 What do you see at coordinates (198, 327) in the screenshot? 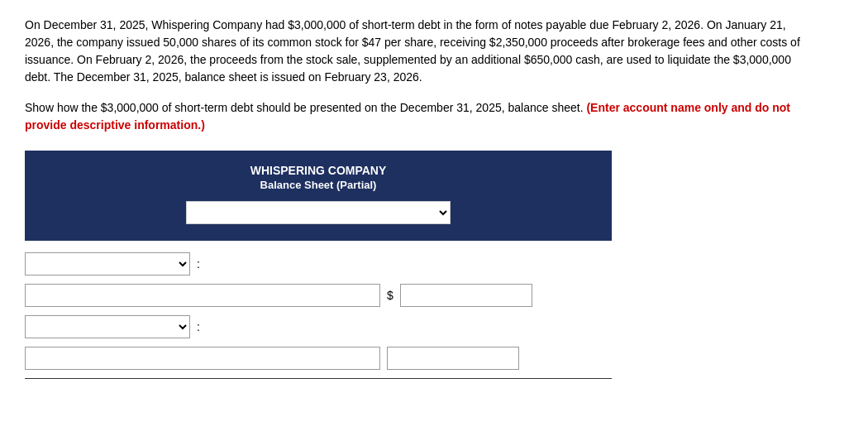
I see `row3-colon: :` at bounding box center [198, 327].